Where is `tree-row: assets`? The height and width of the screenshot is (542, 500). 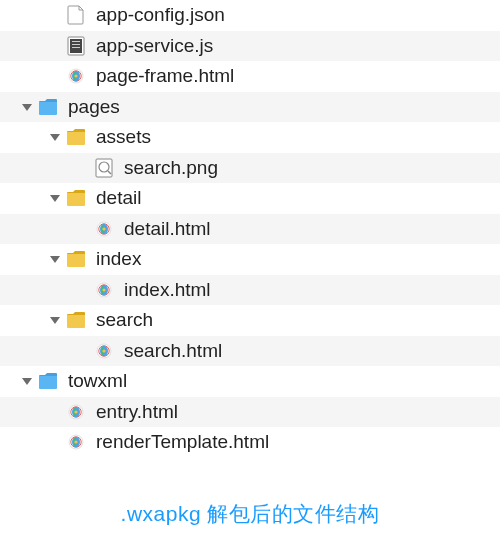
tree-row: assets is located at coordinates (250, 138).